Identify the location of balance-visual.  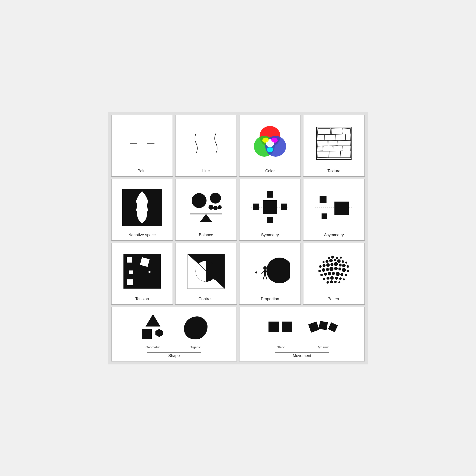
(206, 207).